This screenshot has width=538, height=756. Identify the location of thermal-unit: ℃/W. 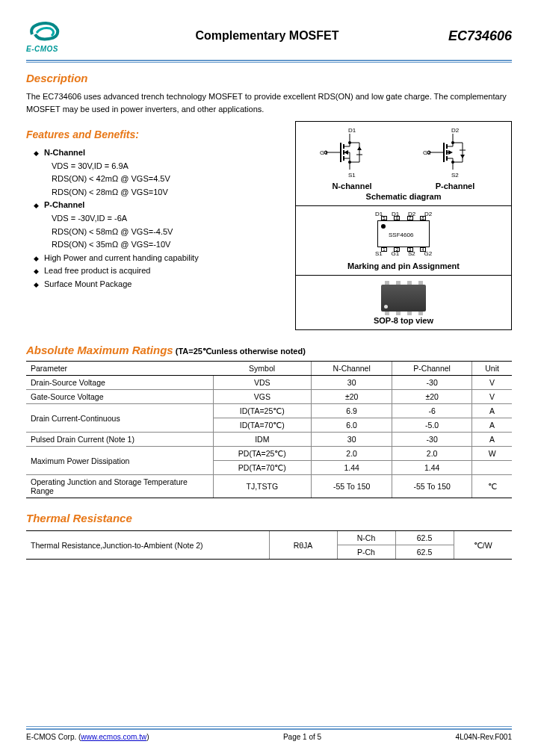
(483, 545).